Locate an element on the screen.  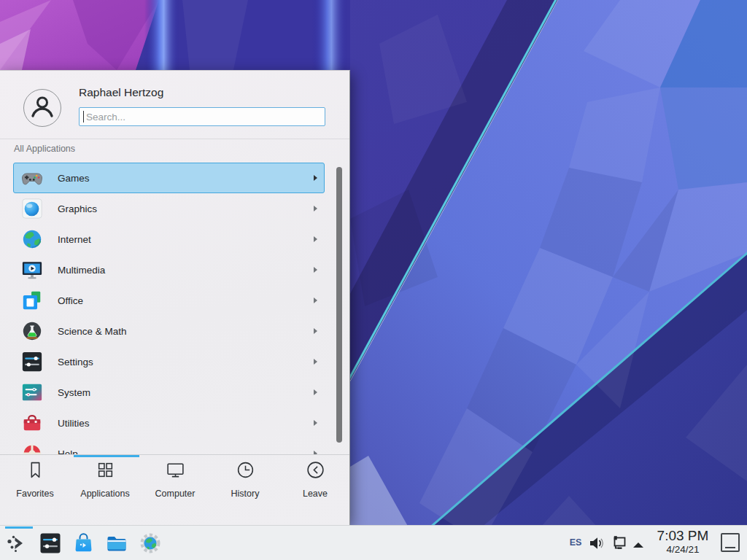
list-scrollbar is located at coordinates (339, 305).